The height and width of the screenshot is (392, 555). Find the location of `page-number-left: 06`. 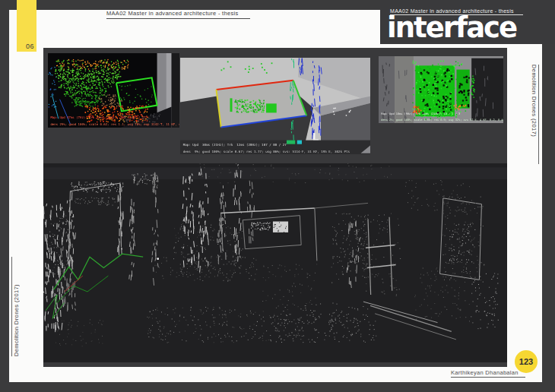

page-number-left: 06 is located at coordinates (30, 46).